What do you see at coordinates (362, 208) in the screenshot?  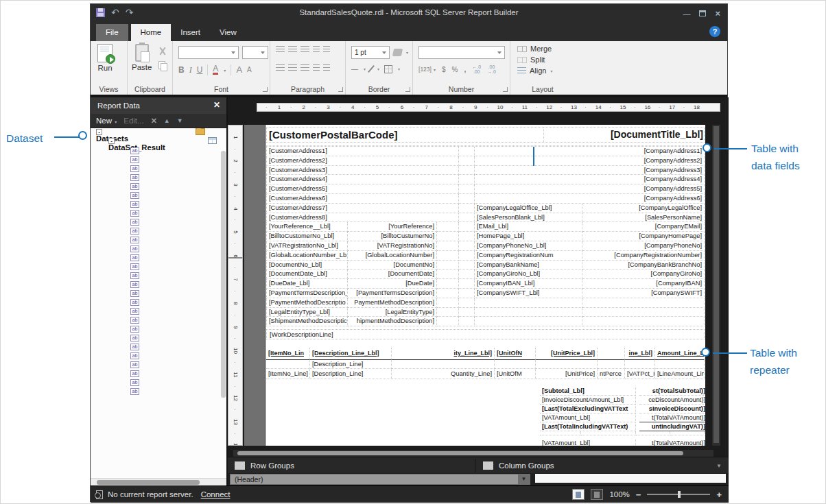 I see `report-cell: [CustomerAddress7]` at bounding box center [362, 208].